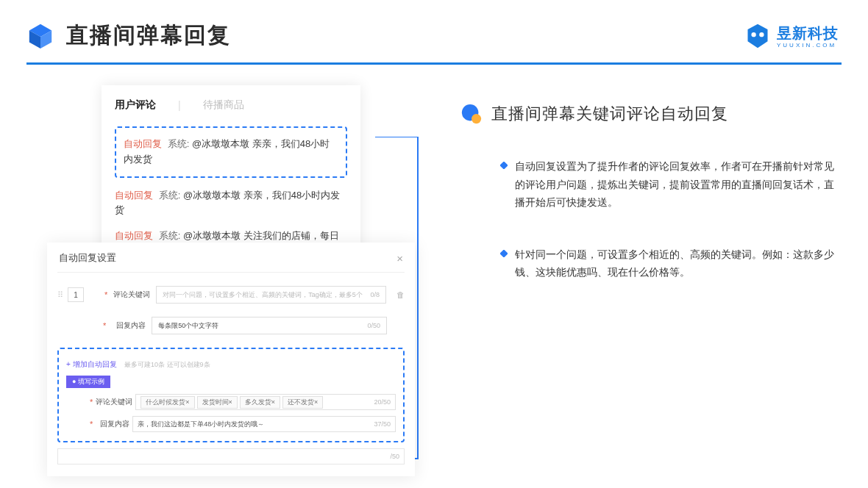 This screenshot has height=488, width=868. What do you see at coordinates (129, 326) in the screenshot?
I see `content-label: 回复内容` at bounding box center [129, 326].